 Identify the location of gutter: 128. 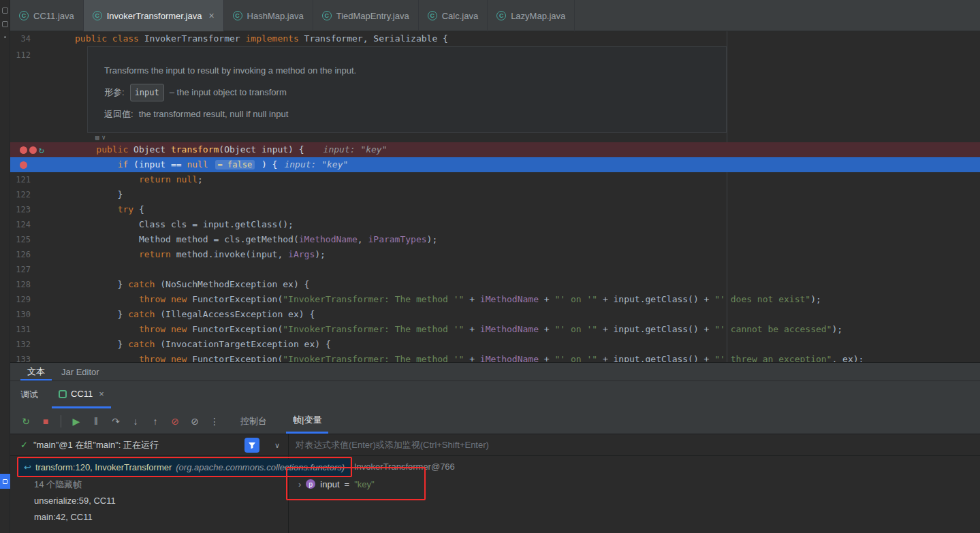
(42, 285).